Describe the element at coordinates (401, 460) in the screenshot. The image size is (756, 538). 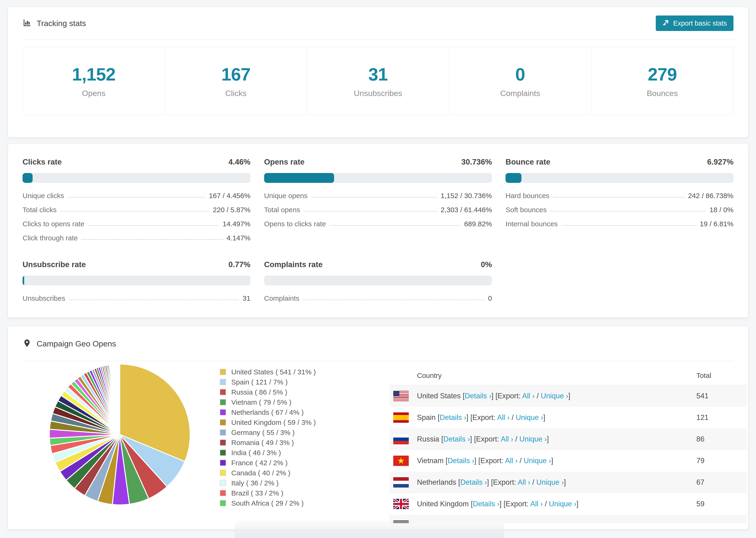
I see `vn-flag-star: ★` at that location.